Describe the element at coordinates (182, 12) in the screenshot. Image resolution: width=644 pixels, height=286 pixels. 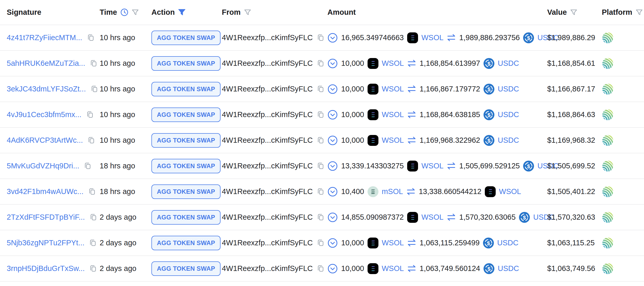
I see `filter-active-icon` at that location.